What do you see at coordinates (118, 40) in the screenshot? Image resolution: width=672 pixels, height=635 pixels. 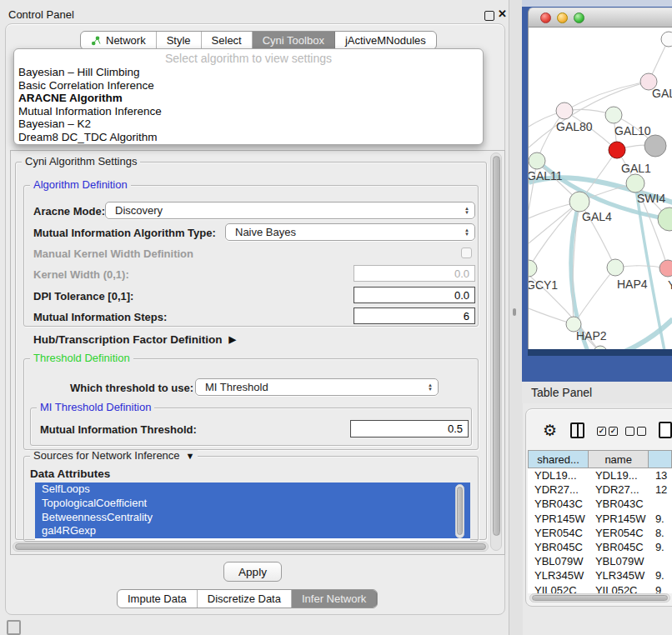 I see `tab-network: Network` at bounding box center [118, 40].